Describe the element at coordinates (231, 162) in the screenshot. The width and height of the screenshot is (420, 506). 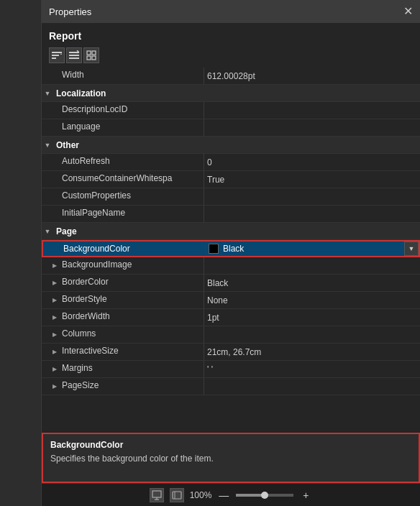
I see `property-row-autorefresh: AutoRefresh 0` at that location.